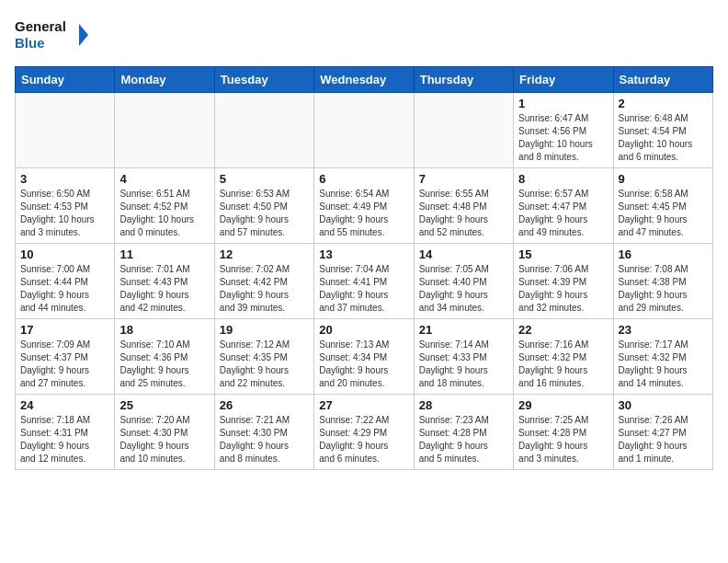  I want to click on day-number: 7, so click(463, 178).